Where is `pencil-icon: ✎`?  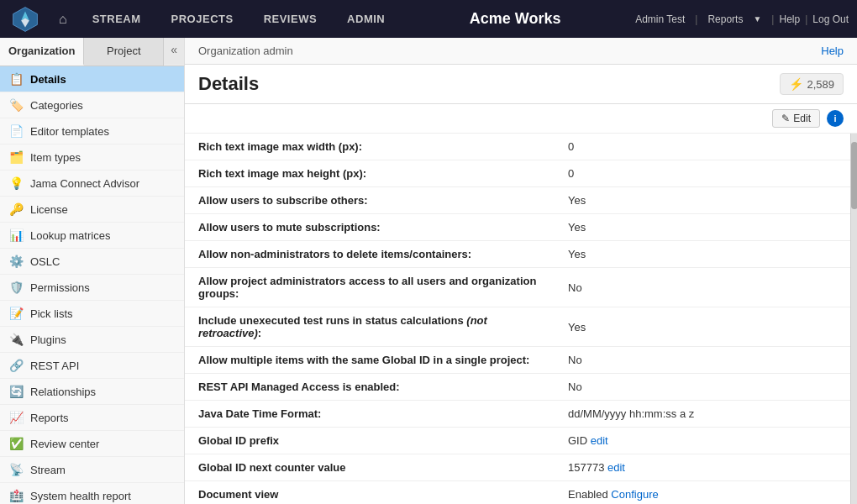 pencil-icon: ✎ is located at coordinates (786, 118).